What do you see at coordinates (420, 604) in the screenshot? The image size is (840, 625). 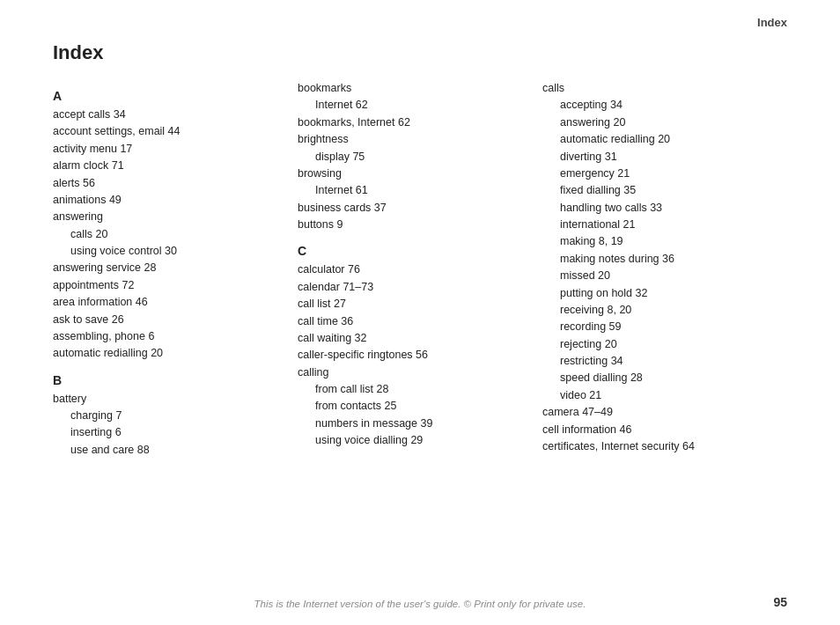 I see `page-footer: This is the Internet version of the user…` at bounding box center [420, 604].